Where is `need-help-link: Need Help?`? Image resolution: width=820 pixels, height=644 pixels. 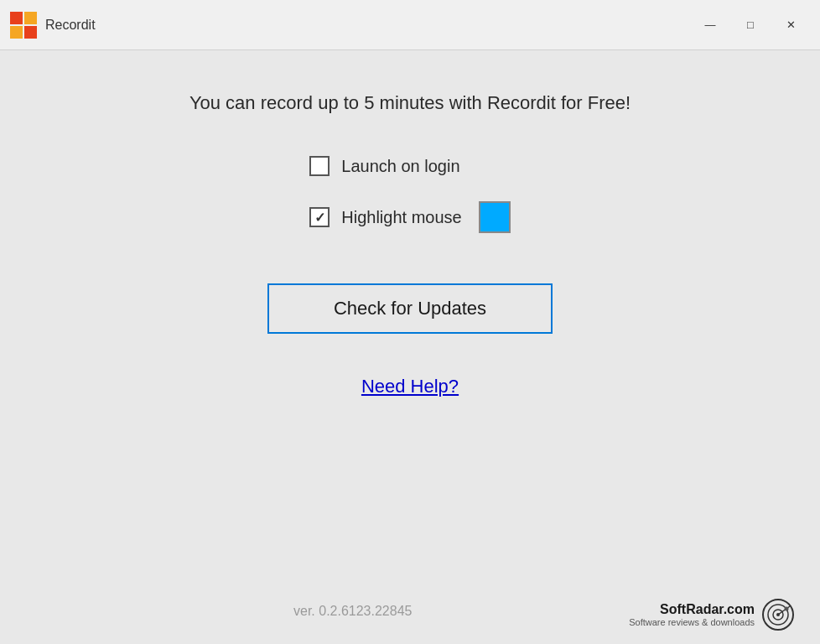 need-help-link: Need Help? is located at coordinates (410, 387).